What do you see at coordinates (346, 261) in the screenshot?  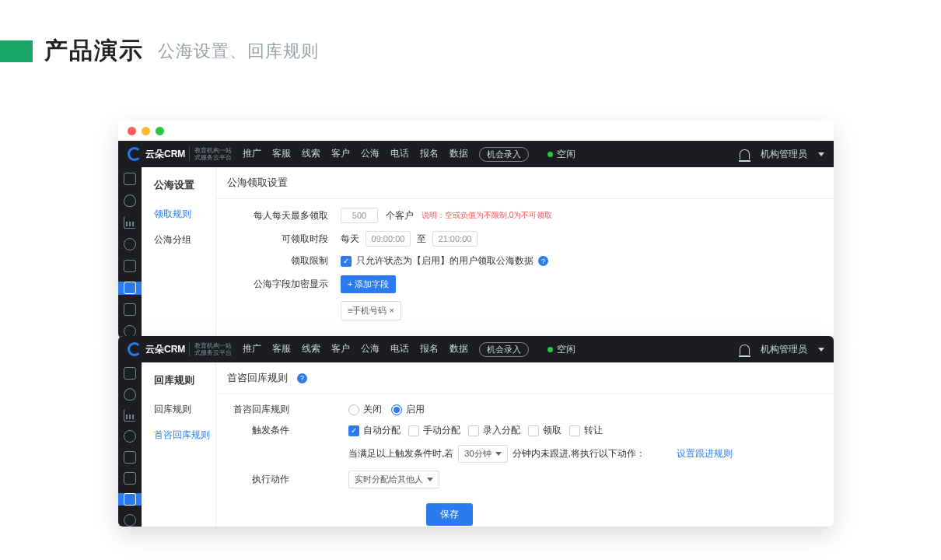 I see `checkbox-enabled-only: ✓` at bounding box center [346, 261].